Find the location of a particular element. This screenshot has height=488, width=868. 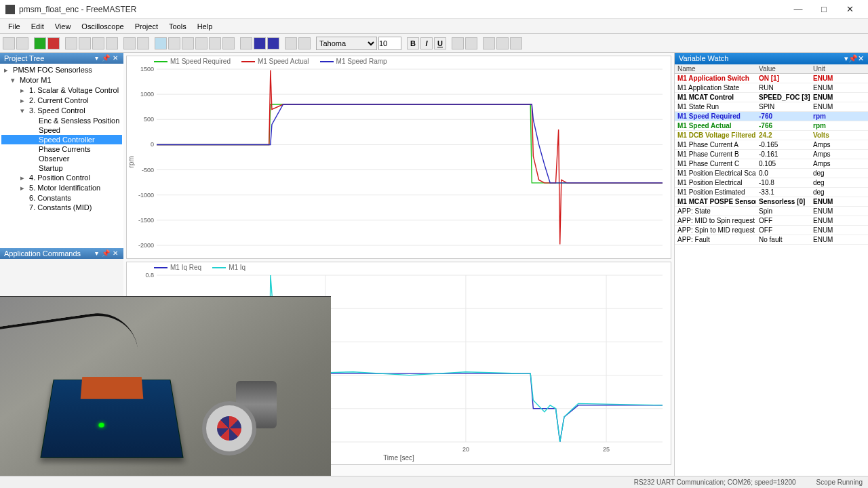

var-value: Sensorless [0] is located at coordinates (783, 202).